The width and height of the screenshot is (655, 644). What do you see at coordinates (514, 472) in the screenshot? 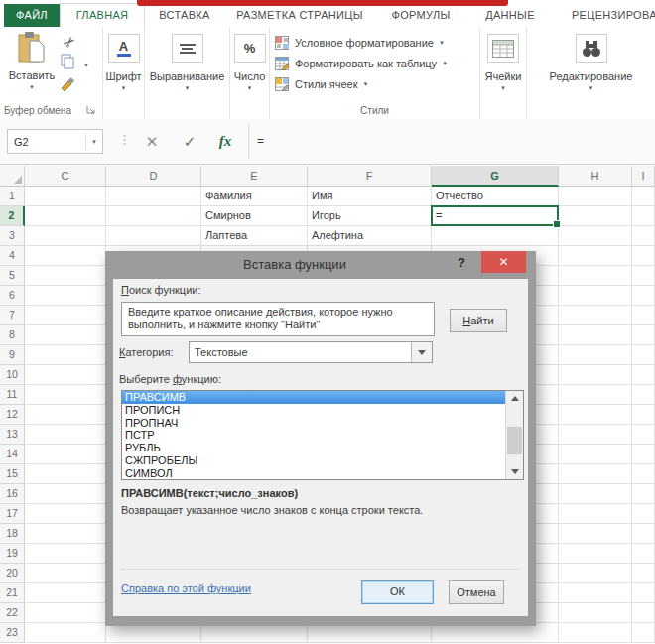
I see `scroll-down-icon` at bounding box center [514, 472].